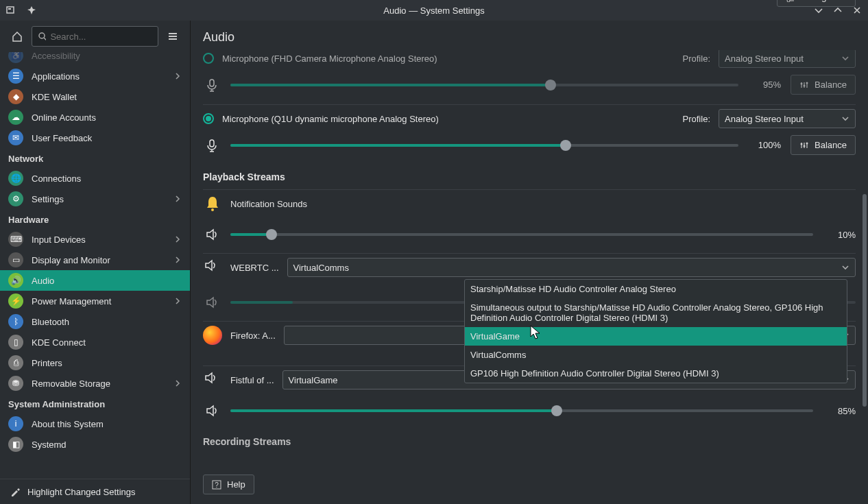  What do you see at coordinates (11, 10) in the screenshot?
I see `app-menu-icon` at bounding box center [11, 10].